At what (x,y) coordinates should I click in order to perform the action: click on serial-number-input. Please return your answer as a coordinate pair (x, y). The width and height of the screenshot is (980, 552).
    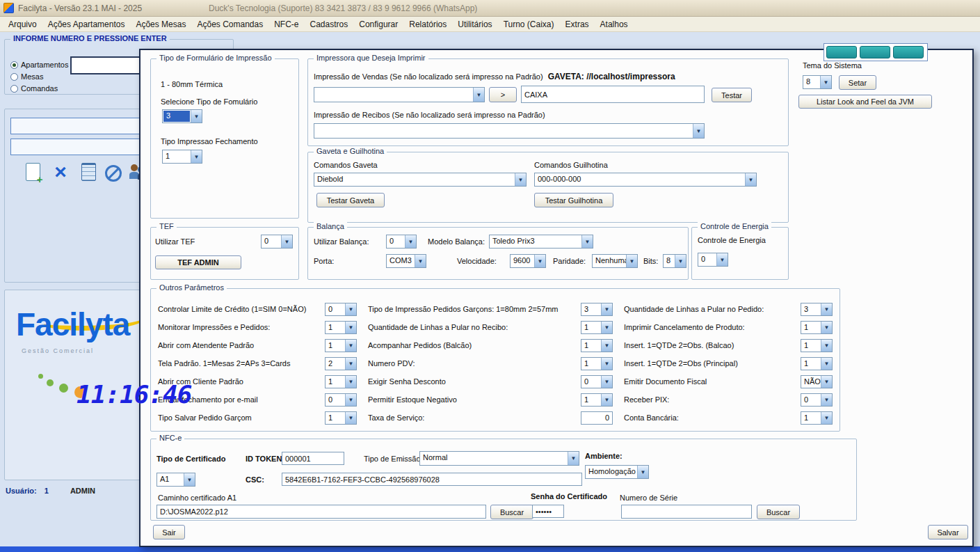
    Looking at the image, I should click on (686, 512).